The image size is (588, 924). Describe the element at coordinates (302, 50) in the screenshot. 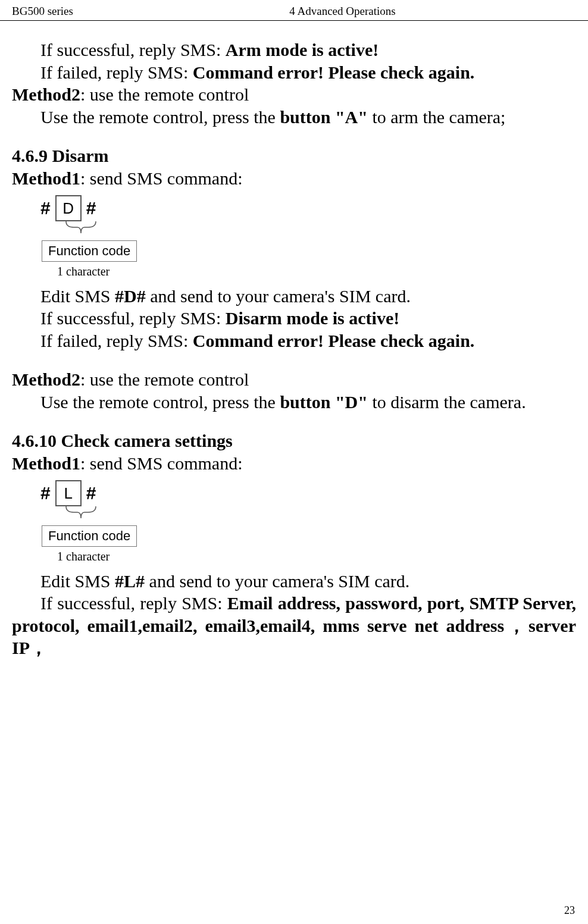

I see `arm-success-msg: Arm mode is active!` at that location.